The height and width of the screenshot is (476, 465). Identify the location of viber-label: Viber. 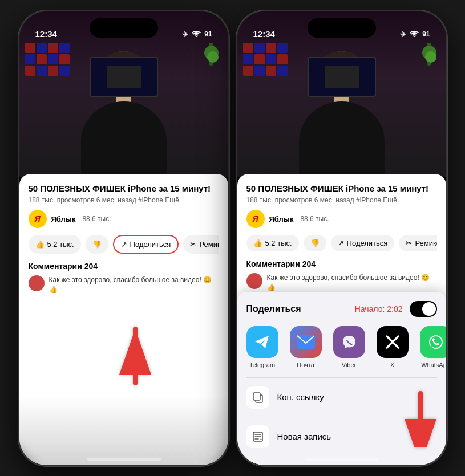
(349, 365).